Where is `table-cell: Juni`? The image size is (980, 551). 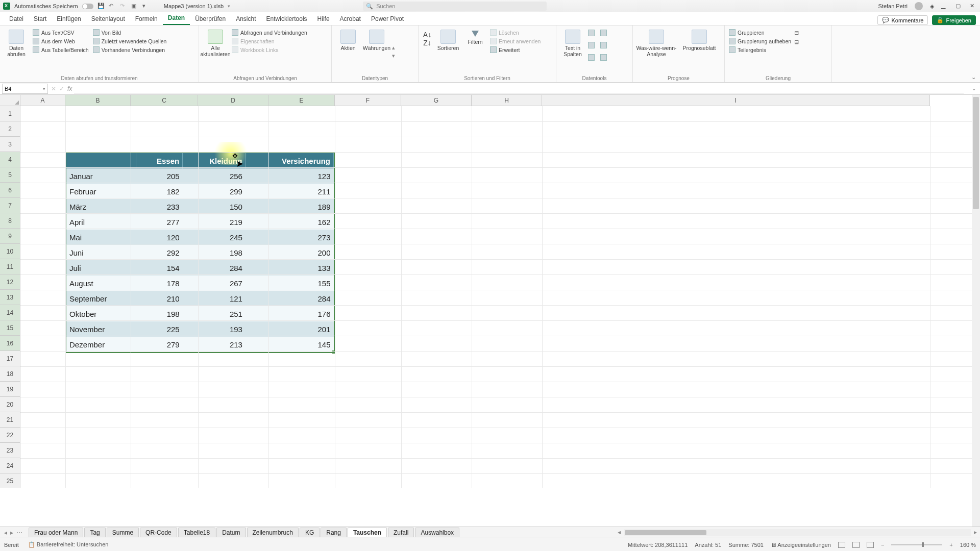 table-cell: Juni is located at coordinates (101, 253).